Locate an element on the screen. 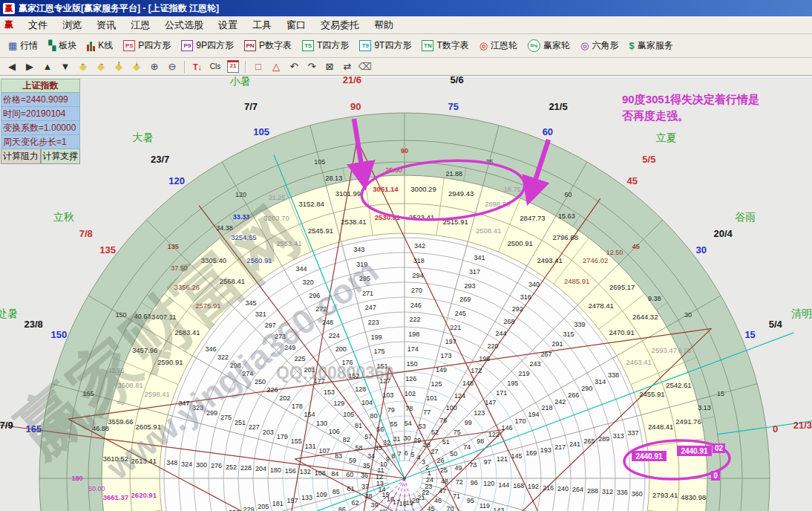 The image size is (812, 511). outer-date-label: 5/5 is located at coordinates (649, 159).